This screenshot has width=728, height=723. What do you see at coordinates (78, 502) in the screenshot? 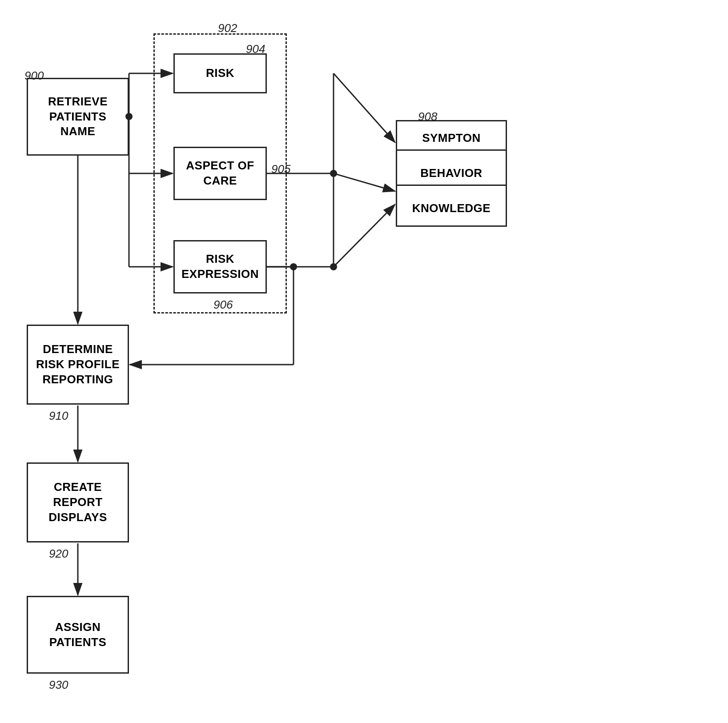
I see `box-create-label: CREATEREPORTDISPLAYS` at bounding box center [78, 502].